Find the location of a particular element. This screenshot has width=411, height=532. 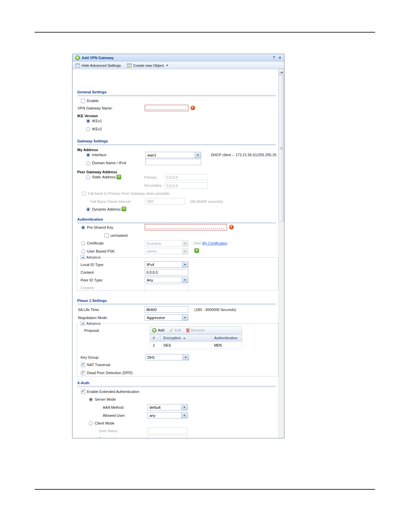

close-icon: × is located at coordinates (280, 58).